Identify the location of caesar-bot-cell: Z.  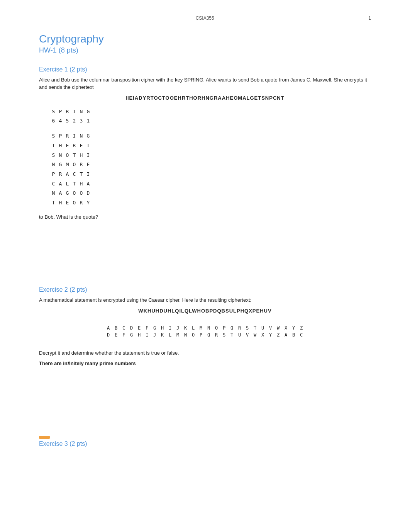
(278, 335).